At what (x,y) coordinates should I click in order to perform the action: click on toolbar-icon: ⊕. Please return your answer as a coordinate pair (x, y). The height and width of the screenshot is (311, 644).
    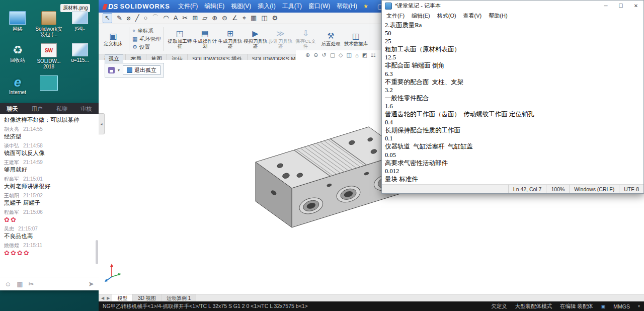
    Looking at the image, I should click on (214, 18).